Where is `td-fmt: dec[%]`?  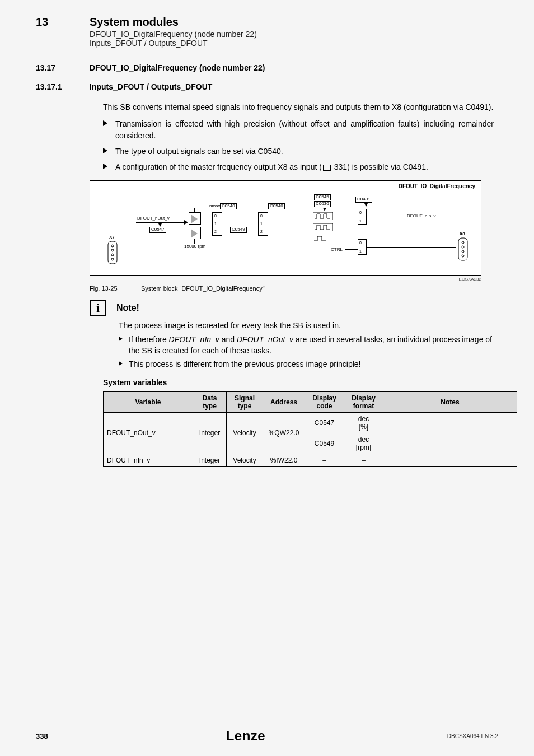
td-fmt: dec[%] is located at coordinates (364, 422).